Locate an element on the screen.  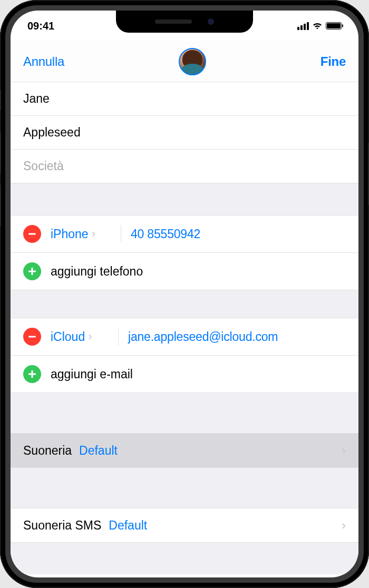
company-field: Società is located at coordinates (184, 166).